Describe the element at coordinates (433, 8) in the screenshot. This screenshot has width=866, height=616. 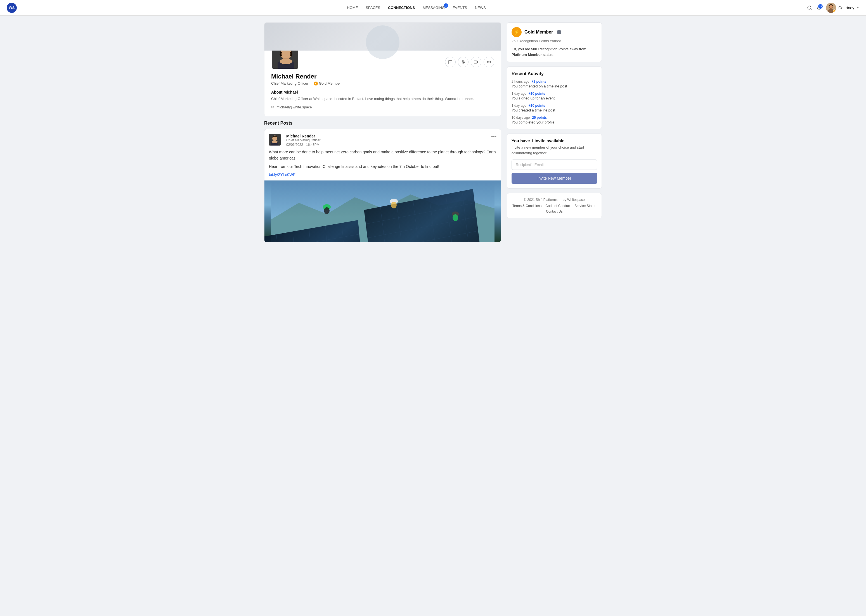
I see `navbar: WS HOME SPACES CONNECTIONS MESSAGING 2 E…` at that location.